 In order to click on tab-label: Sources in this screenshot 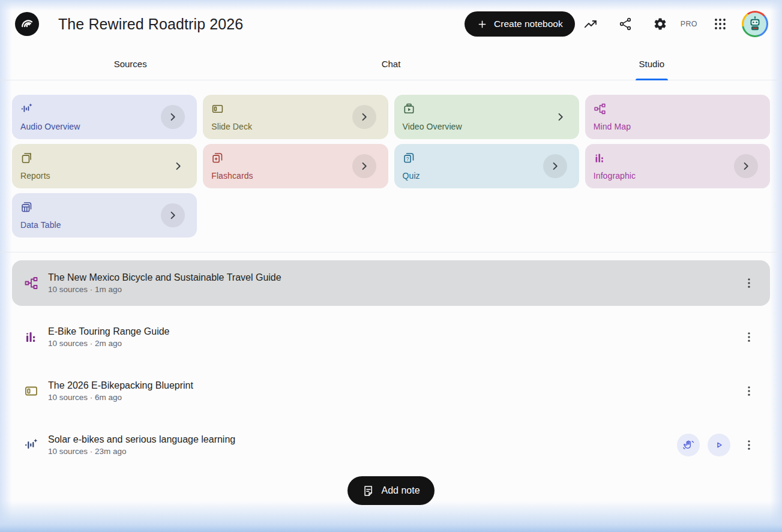, I will do `click(131, 64)`.